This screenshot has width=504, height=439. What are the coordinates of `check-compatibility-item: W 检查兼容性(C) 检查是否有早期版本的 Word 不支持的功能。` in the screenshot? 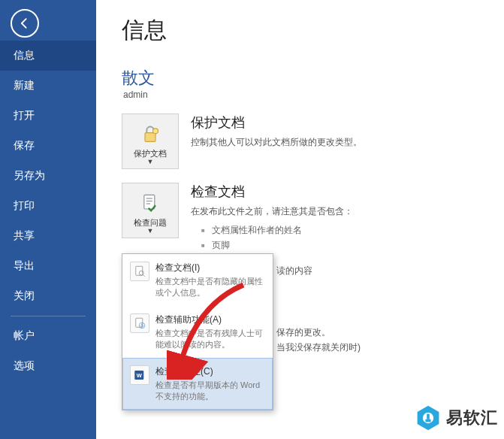 It's located at (198, 383).